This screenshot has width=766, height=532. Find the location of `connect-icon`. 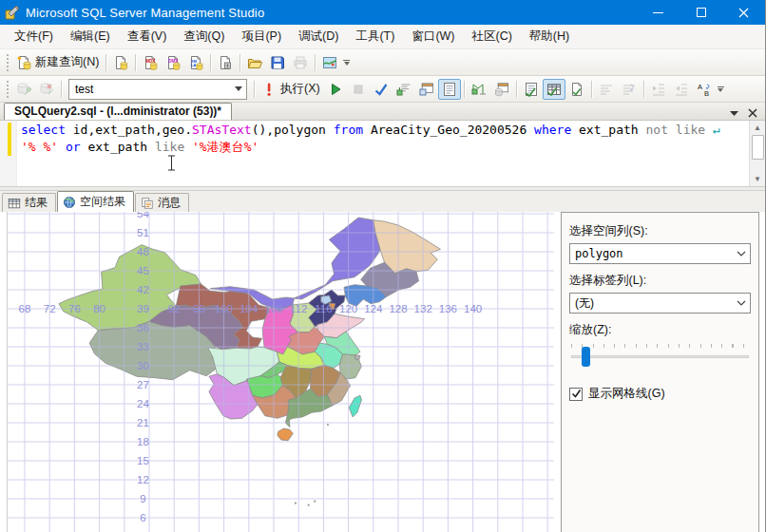

connect-icon is located at coordinates (24, 89).